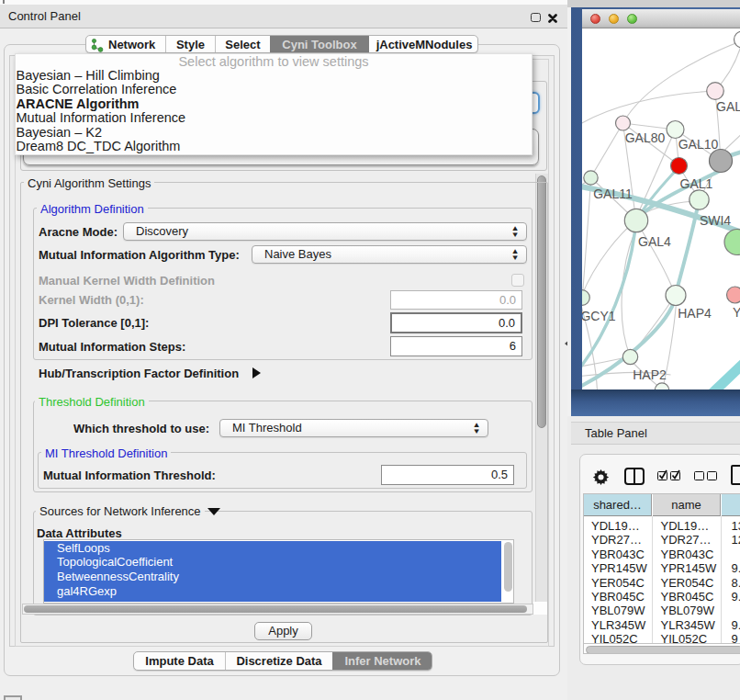 Image resolution: width=740 pixels, height=700 pixels. What do you see at coordinates (655, 242) in the screenshot?
I see `svg-text: GAL4` at bounding box center [655, 242].